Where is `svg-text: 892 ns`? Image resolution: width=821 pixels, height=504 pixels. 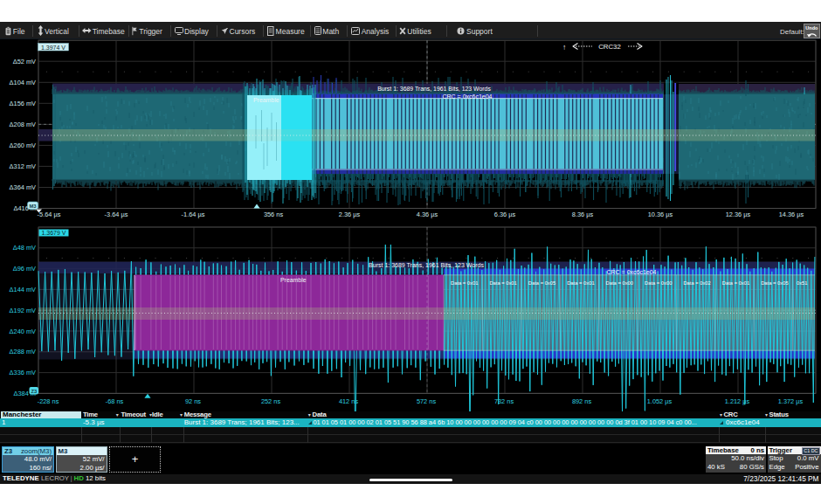 svg-text: 892 ns is located at coordinates (582, 402).